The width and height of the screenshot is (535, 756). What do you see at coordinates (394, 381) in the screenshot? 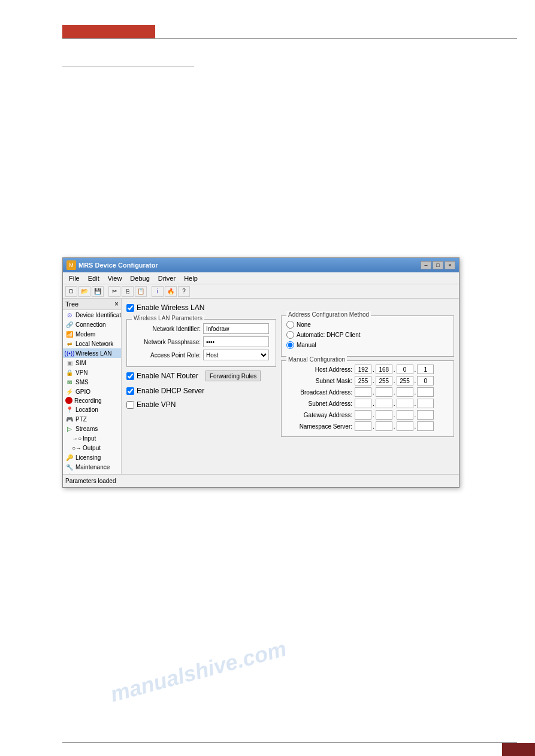
I see `subnet-mask-input-group: . . .` at bounding box center [394, 381].